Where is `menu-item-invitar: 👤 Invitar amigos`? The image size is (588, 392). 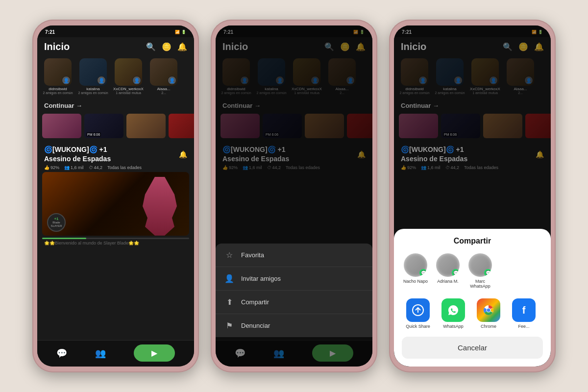 menu-item-invitar: 👤 Invitar amigos is located at coordinates (294, 279).